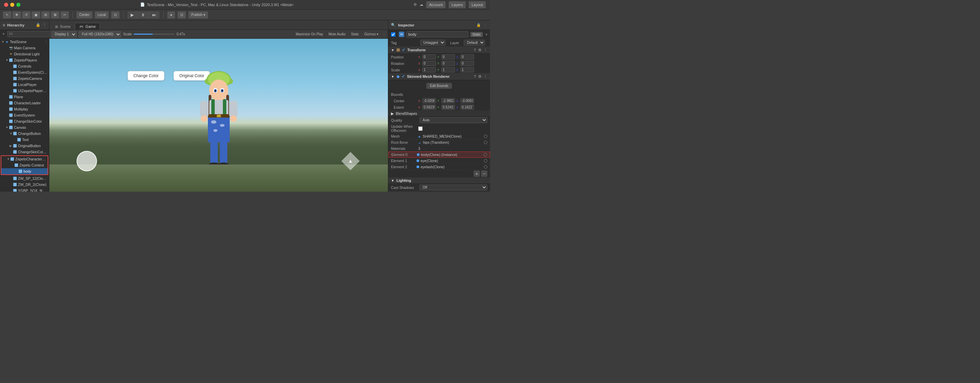 The image size is (980, 383). Describe the element at coordinates (448, 57) in the screenshot. I see `pos-y` at that location.